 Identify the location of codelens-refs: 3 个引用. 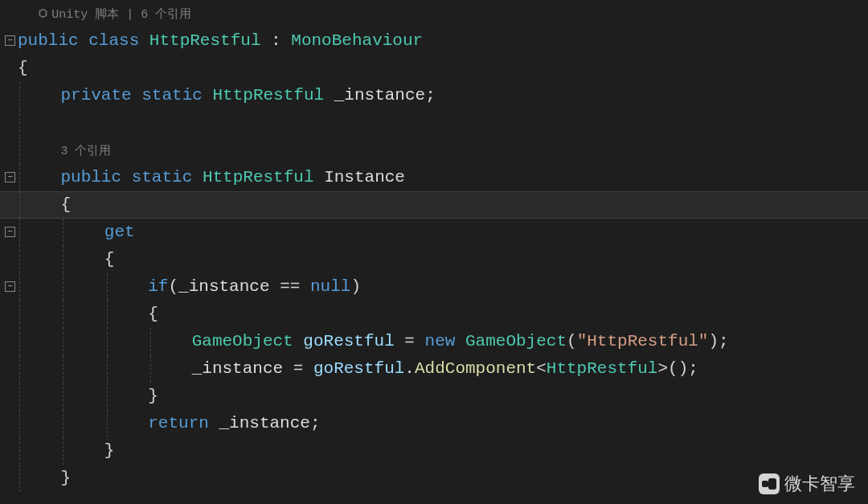
(85, 151).